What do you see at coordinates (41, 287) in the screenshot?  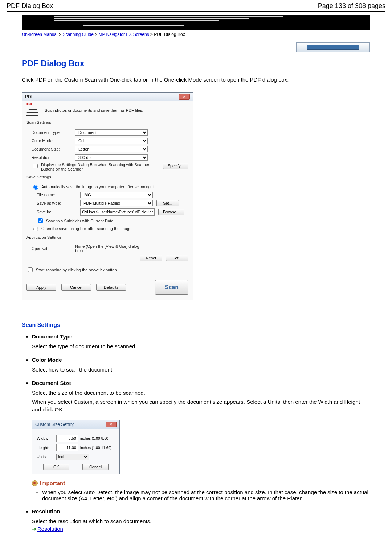 I see `apply-button: Apply` at bounding box center [41, 287].